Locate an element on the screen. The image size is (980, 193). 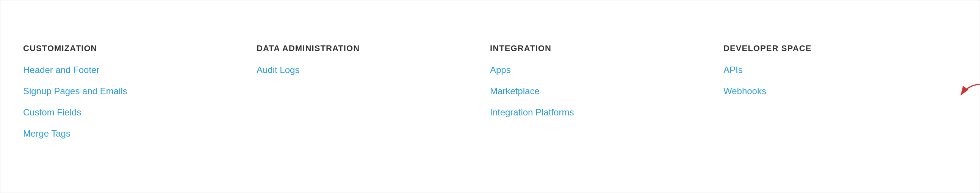
data-administration-column: DATA ADMINISTRATION Audit Logs is located at coordinates (373, 96).